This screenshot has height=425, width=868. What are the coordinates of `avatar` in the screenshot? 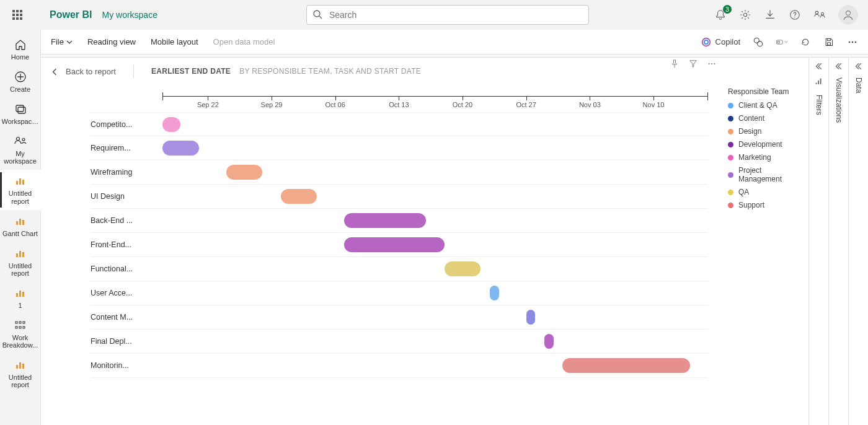 It's located at (848, 15).